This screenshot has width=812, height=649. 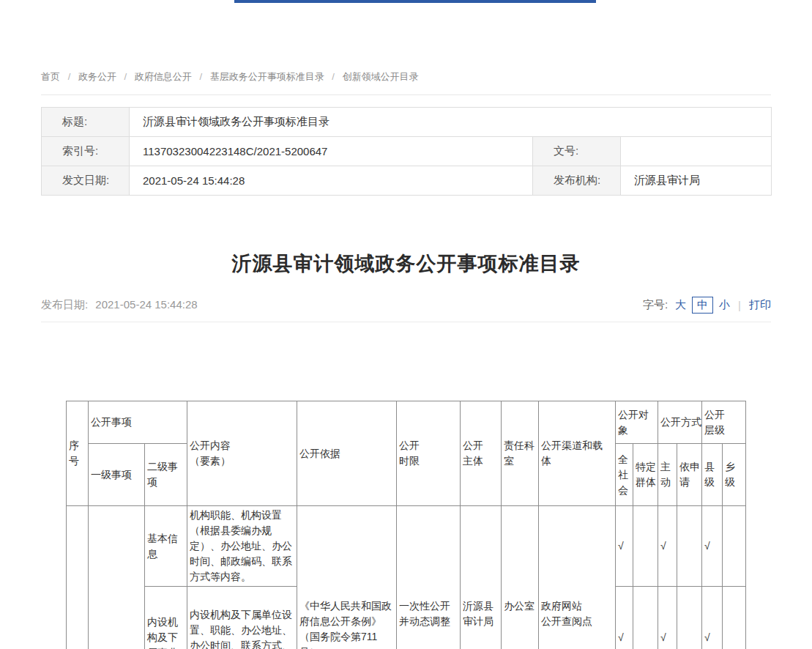 I want to click on th-open-target: 公开对 象, so click(x=637, y=423).